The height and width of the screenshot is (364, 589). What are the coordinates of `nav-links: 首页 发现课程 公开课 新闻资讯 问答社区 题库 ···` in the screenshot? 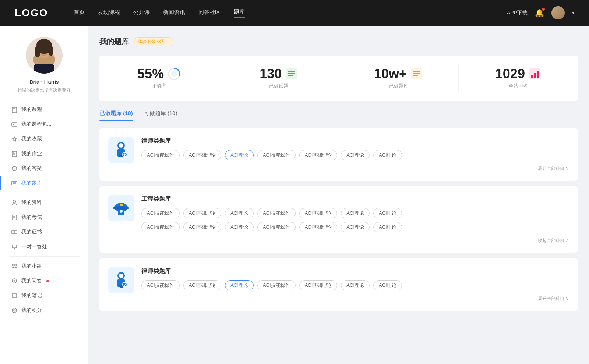 It's located at (290, 13).